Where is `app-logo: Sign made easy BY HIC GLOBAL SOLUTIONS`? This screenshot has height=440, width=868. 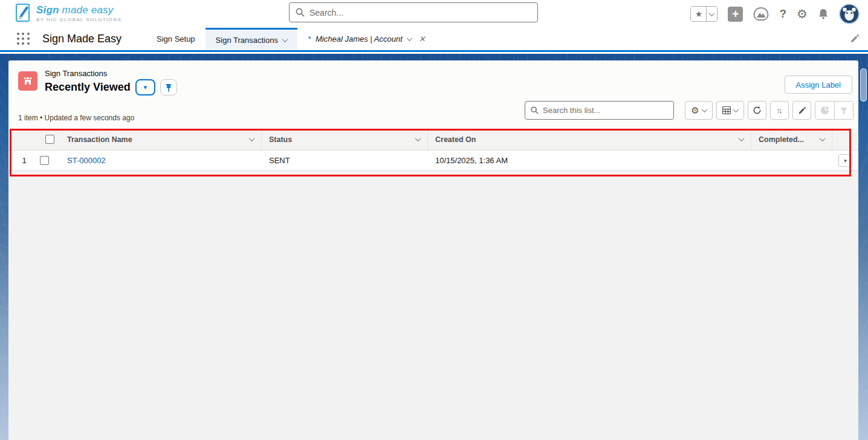
app-logo: Sign made easy BY HIC GLOBAL SOLUTIONS is located at coordinates (68, 13).